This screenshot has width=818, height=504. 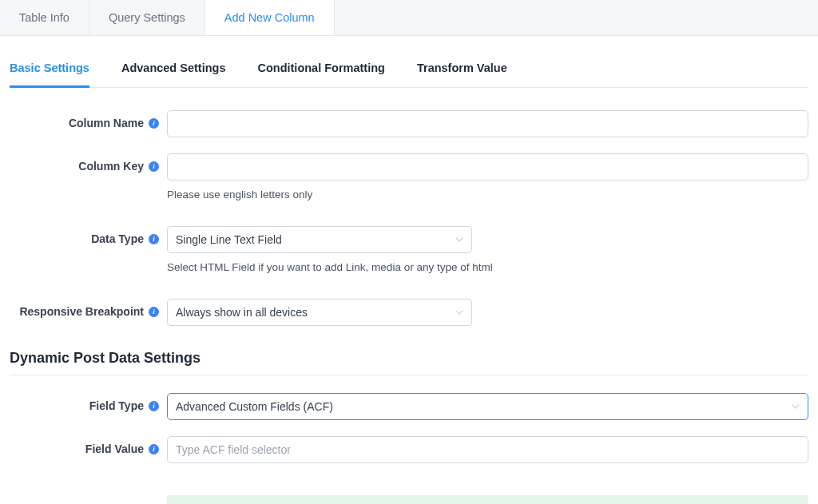 I want to click on row-field-type: Field Type i Advanced Custom Fields (ACF…, so click(x=409, y=407).